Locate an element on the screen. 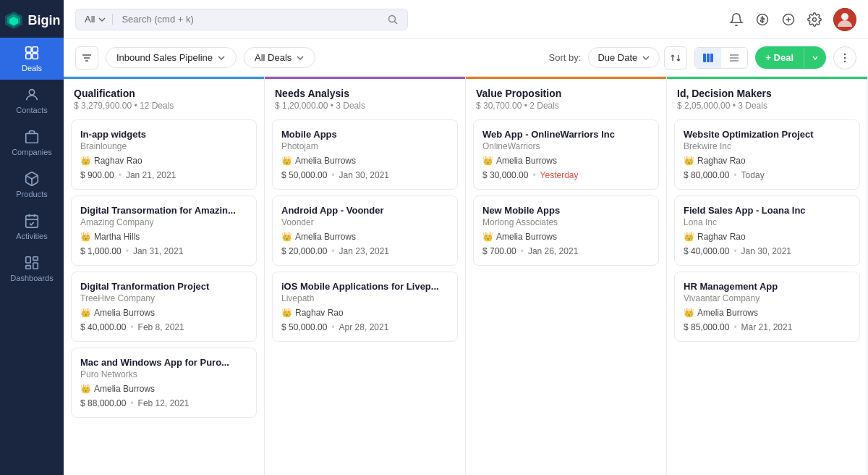 The height and width of the screenshot is (475, 868). filter-button is located at coordinates (87, 58).